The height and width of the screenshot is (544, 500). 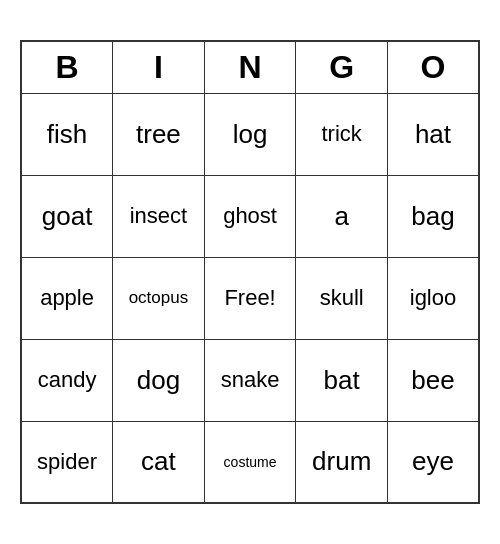 I want to click on bingo-cell: goat, so click(x=67, y=216).